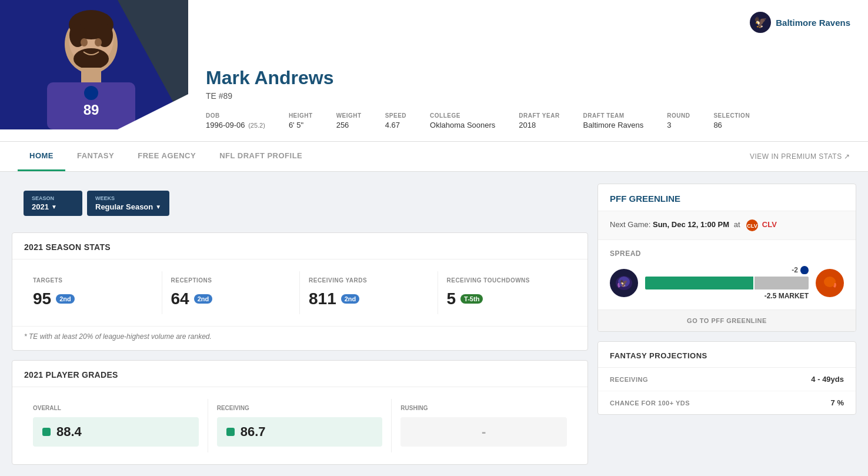  Describe the element at coordinates (727, 283) in the screenshot. I see `spread-bar-area: -2 -2.5 MARKET` at that location.